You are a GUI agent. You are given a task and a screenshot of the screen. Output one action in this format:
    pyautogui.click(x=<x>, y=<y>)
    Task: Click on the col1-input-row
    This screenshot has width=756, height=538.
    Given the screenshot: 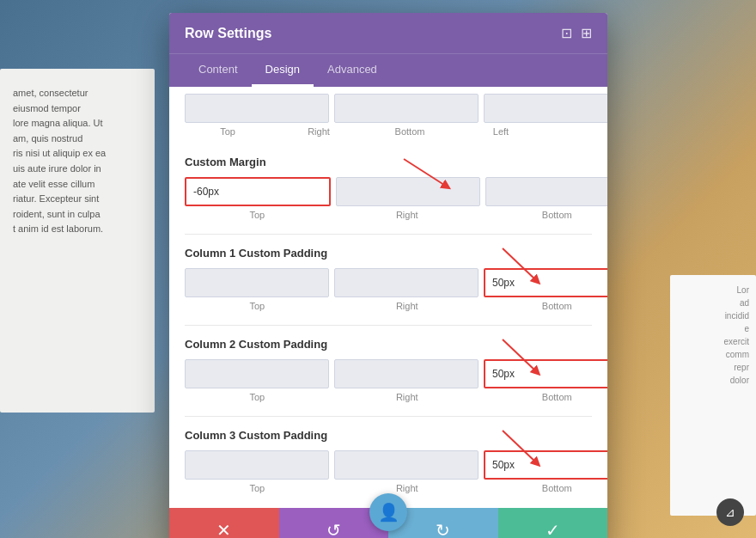 What is the action you would take?
    pyautogui.click(x=396, y=283)
    